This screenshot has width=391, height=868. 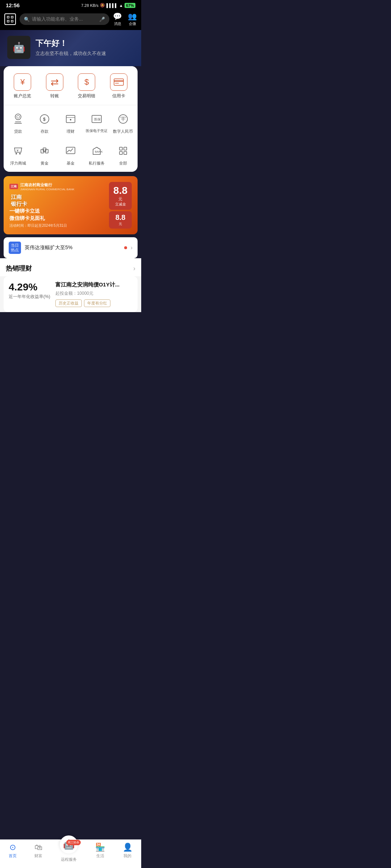 I want to click on microphone-icon: 🎤, so click(x=102, y=20).